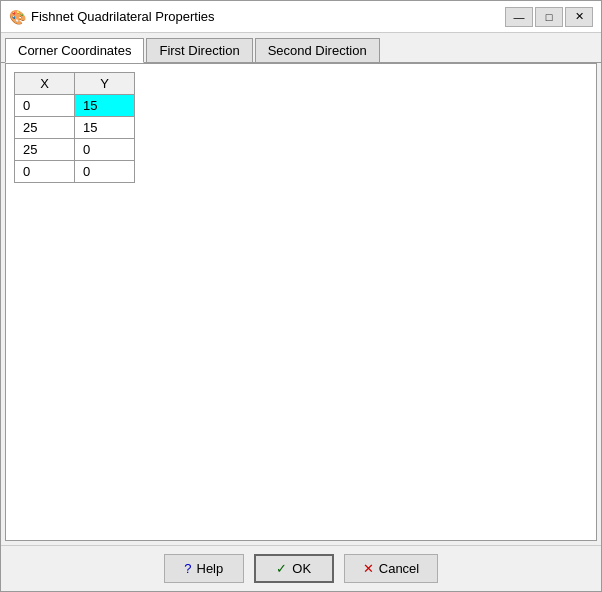 The image size is (602, 592). I want to click on title-bar-left: 🎨 Fishnet Quadrilateral Properties, so click(112, 17).